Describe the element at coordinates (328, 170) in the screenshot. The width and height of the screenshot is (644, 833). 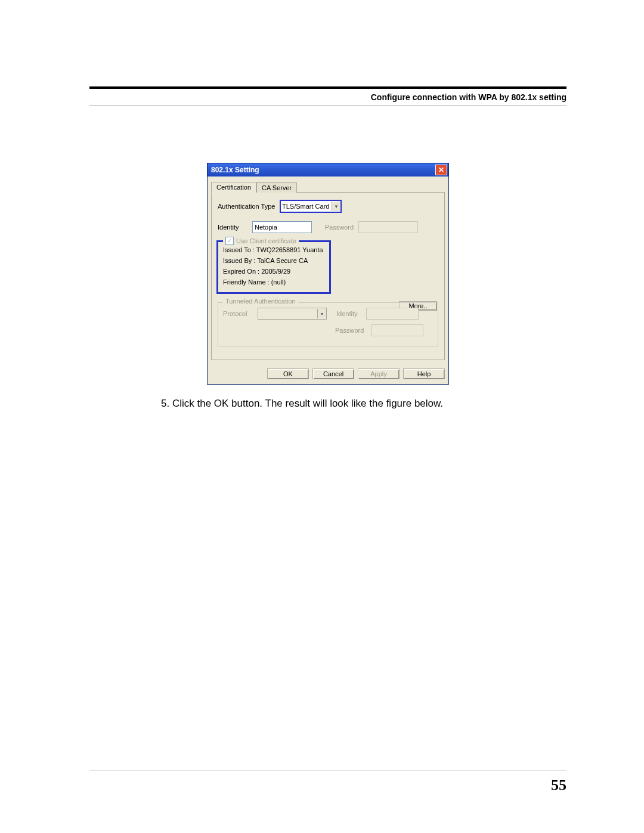
I see `dialog-titlebar: 802.1x Setting ✕` at that location.